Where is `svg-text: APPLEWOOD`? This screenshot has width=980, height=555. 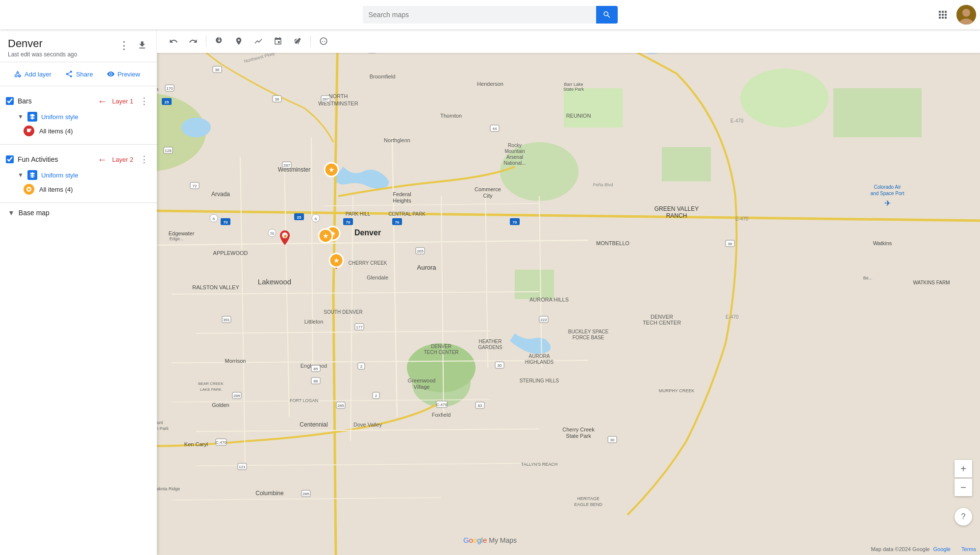
svg-text: APPLEWOOD is located at coordinates (230, 253).